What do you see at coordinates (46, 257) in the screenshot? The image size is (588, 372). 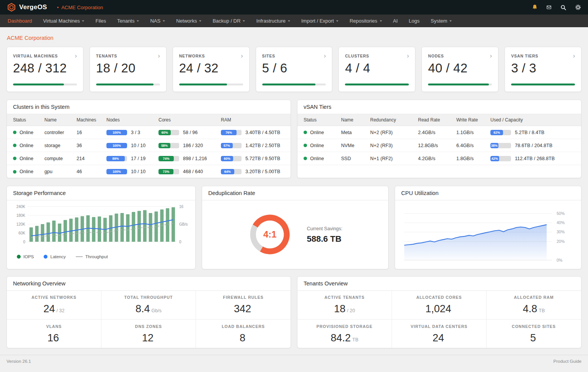 I see `legend-dot-icon` at bounding box center [46, 257].